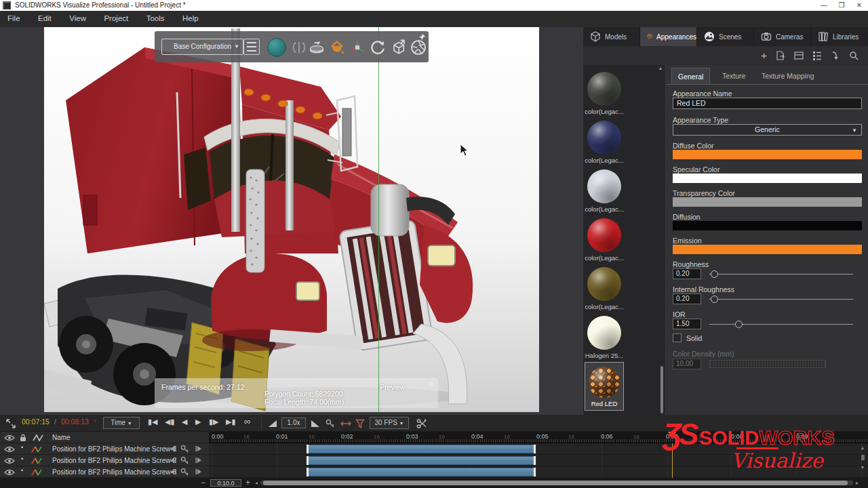 This screenshot has height=488, width=868. What do you see at coordinates (226, 483) in the screenshot?
I see `timeline-duration-value: 0:10.0` at bounding box center [226, 483].